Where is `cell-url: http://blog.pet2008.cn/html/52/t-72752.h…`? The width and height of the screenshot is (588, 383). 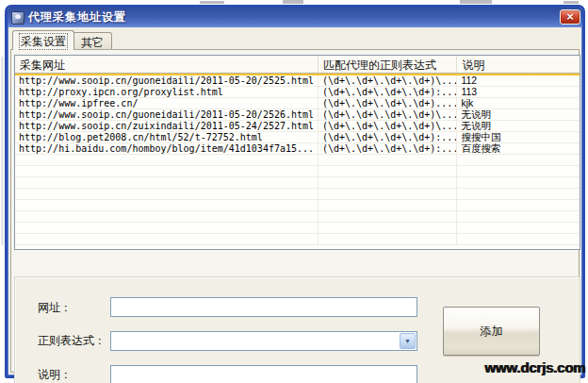
cell-url: http://blog.pet2008.cn/html/52/t-72752.h… is located at coordinates (167, 138).